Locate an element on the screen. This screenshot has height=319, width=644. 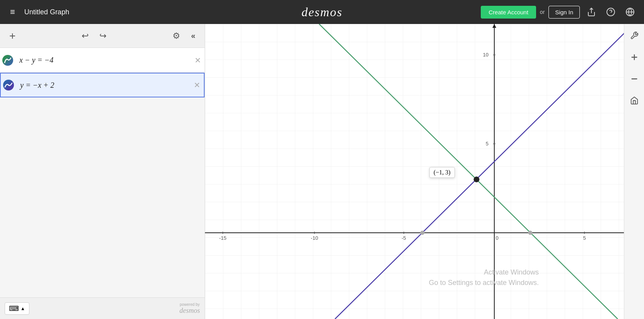
keyboard-icon: ⌨ is located at coordinates (14, 309).